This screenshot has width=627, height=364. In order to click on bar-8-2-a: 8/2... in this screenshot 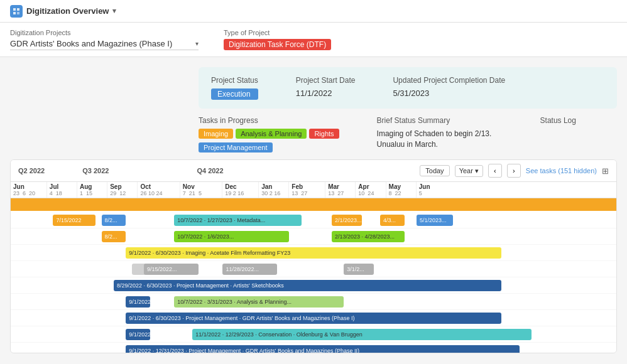, I will do `click(114, 220)`.